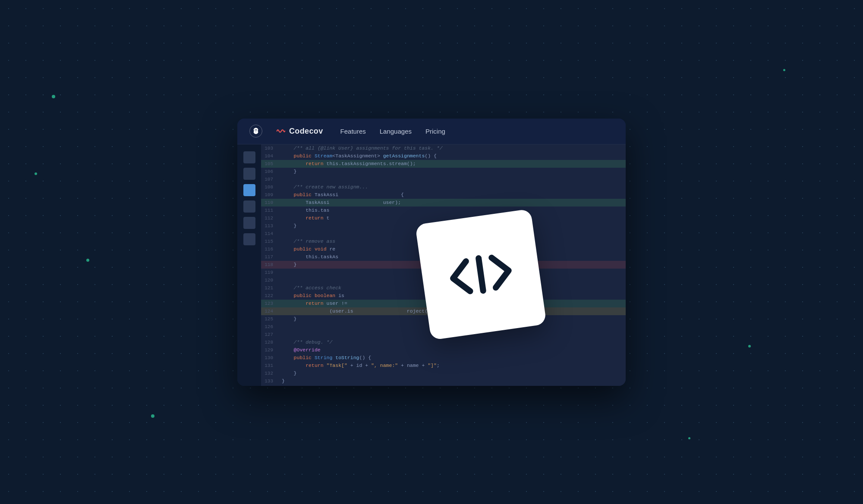 This screenshot has height=504, width=863. What do you see at coordinates (432, 131) in the screenshot?
I see `navbar: Codecov Features Languages Pricing` at bounding box center [432, 131].